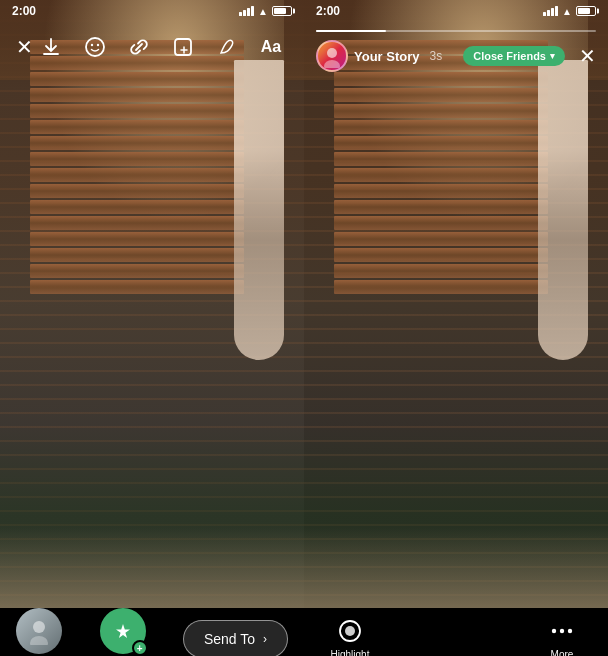 The width and height of the screenshot is (608, 656). Describe the element at coordinates (456, 11) in the screenshot. I see `status-bar-right: 2:00 ▲` at that location.